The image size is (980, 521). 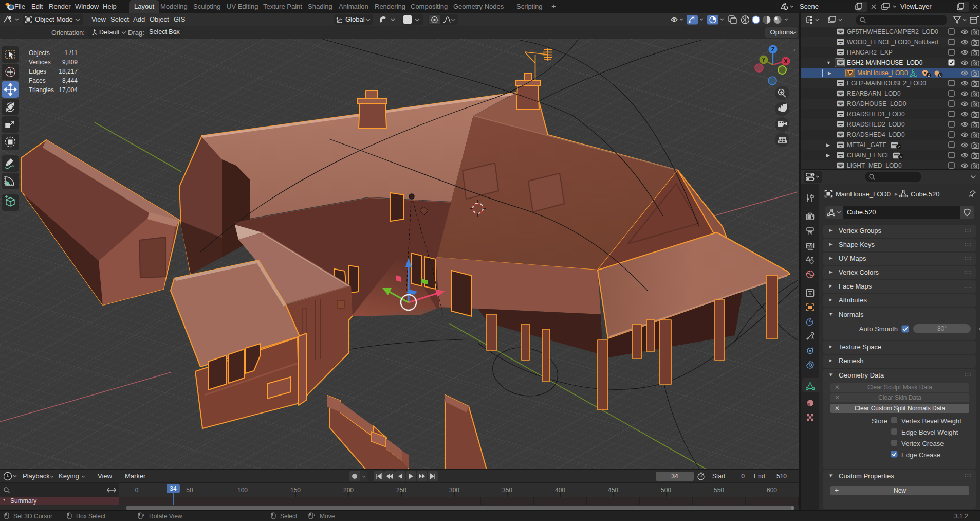 I want to click on svg-text: Faces, so click(x=37, y=81).